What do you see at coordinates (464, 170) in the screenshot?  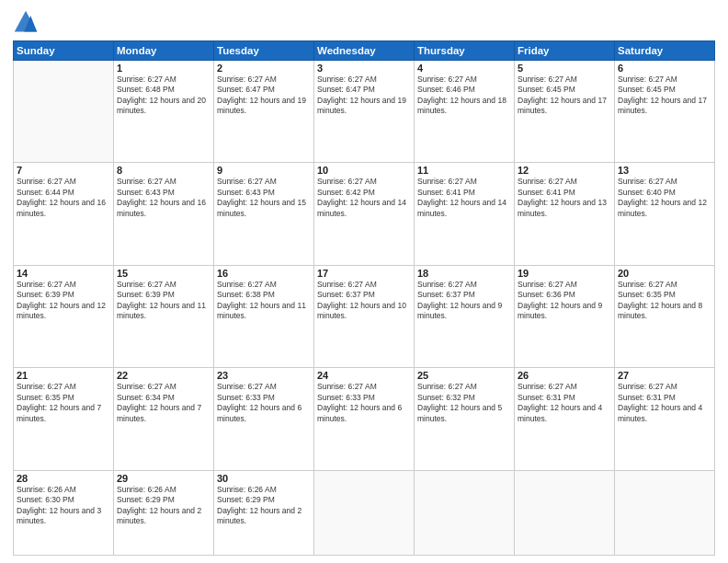 I see `day-number: 11` at bounding box center [464, 170].